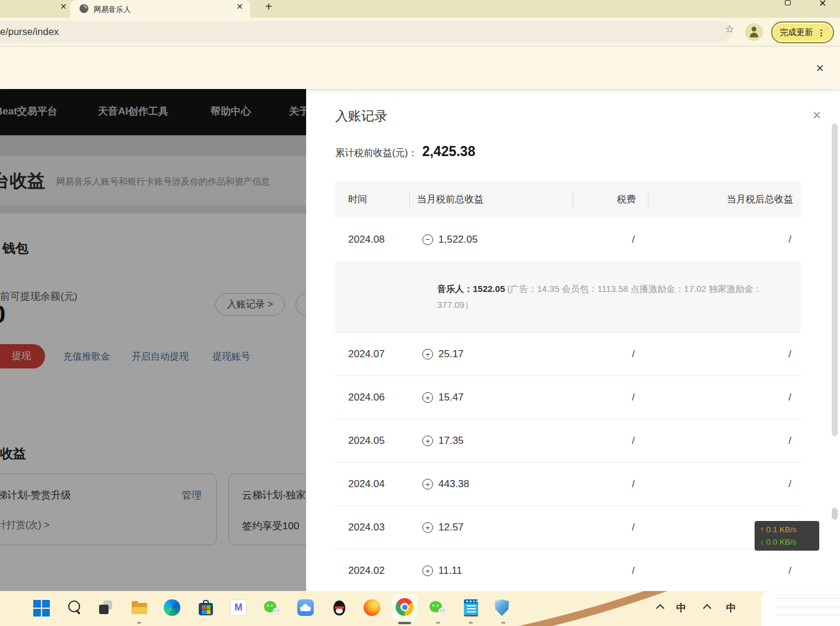 This screenshot has height=626, width=840. I want to click on firefox-icon, so click(372, 608).